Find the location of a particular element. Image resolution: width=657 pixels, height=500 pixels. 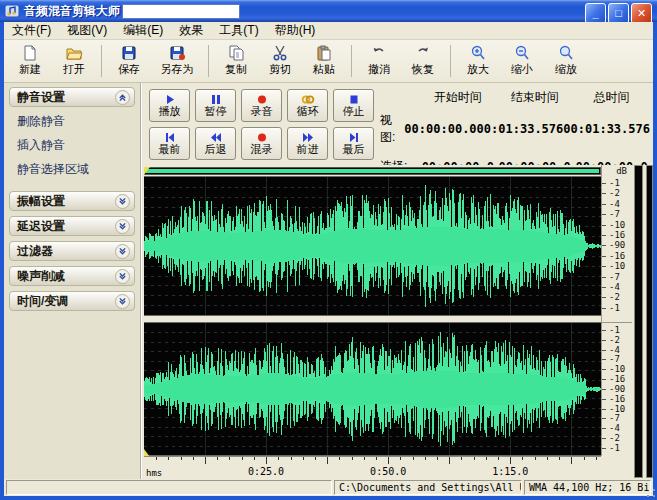

go-to-end-button: 最后 is located at coordinates (354, 144).